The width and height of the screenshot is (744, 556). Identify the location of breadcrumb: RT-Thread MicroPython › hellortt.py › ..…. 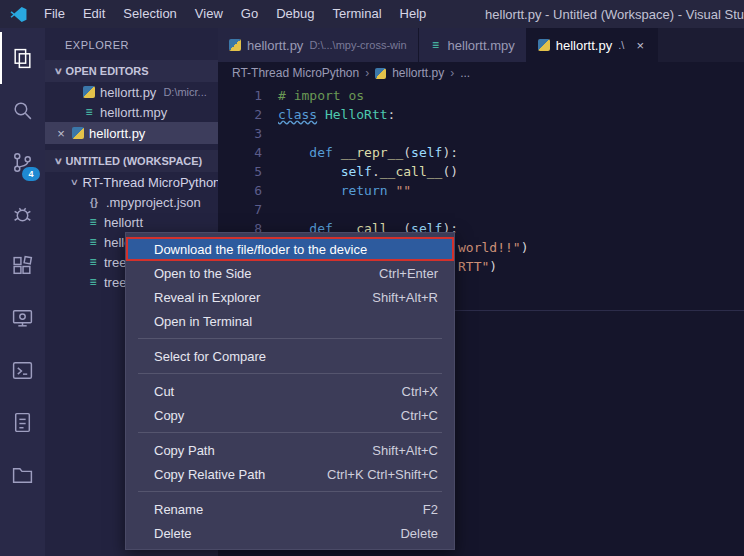
(481, 73).